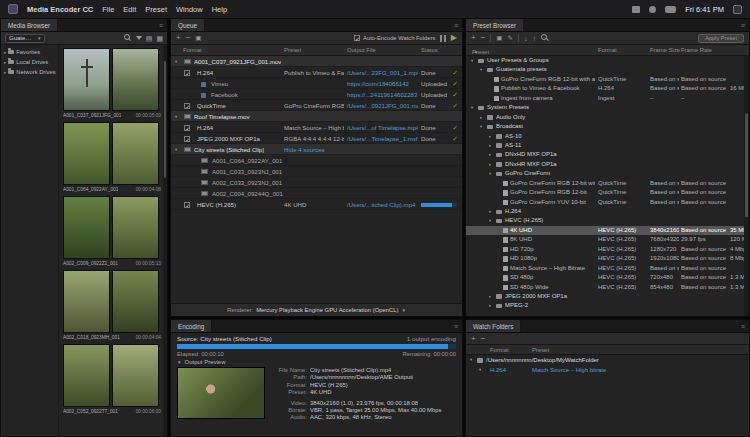 Image resolution: width=750 pixels, height=437 pixels. I want to click on column-frame-rate: Frame Rate, so click(696, 50).